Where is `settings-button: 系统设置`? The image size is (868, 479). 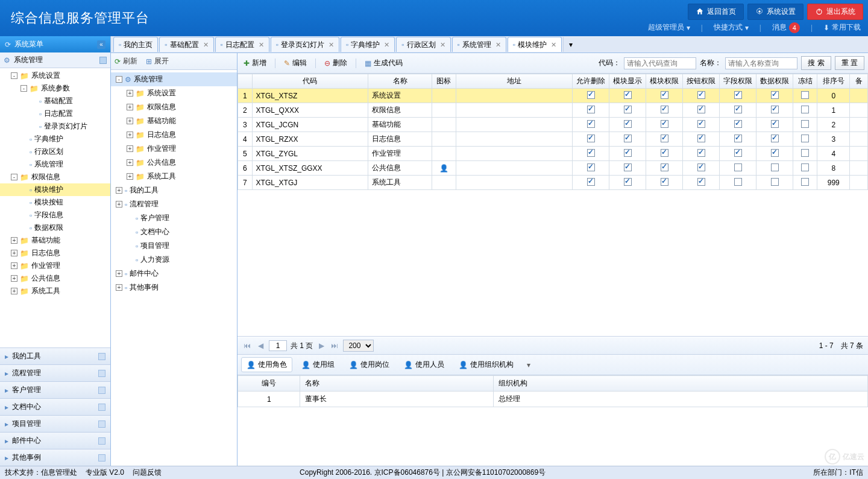 settings-button: 系统设置 is located at coordinates (775, 12).